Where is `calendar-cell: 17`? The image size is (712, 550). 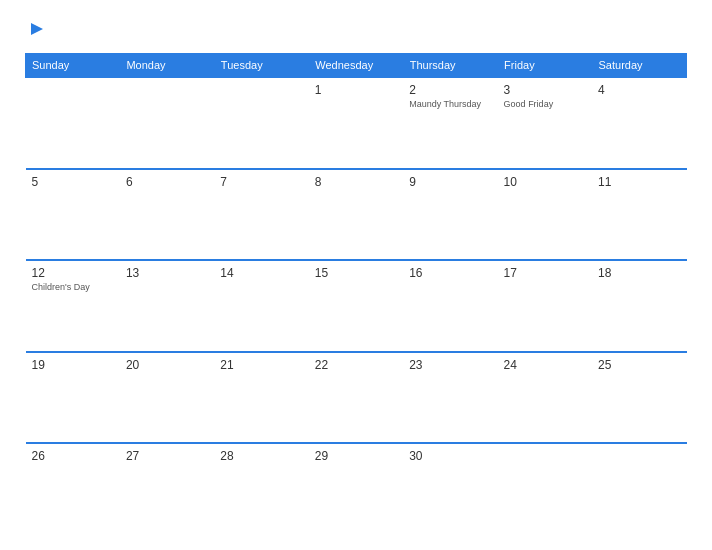
calendar-cell: 17 is located at coordinates (545, 306).